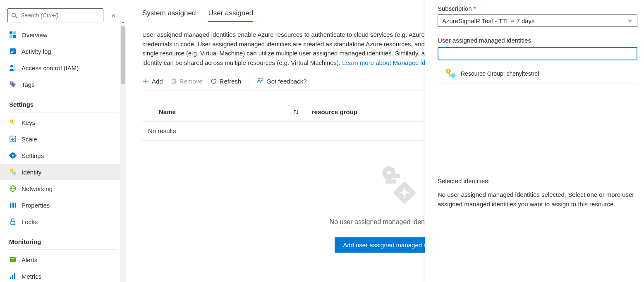  Describe the element at coordinates (67, 68) in the screenshot. I see `sidebar-item-access-control: Access control (IAM)` at that location.